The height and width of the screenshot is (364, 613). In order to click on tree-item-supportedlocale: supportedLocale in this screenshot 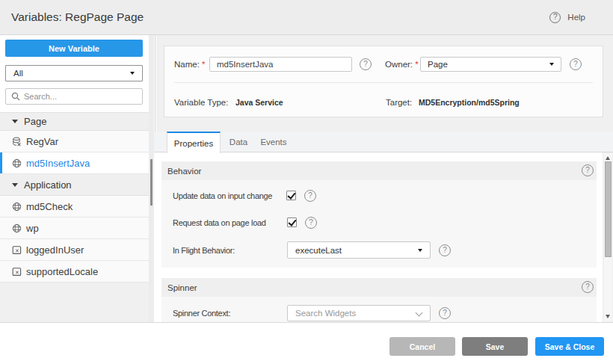, I will do `click(75, 272)`.